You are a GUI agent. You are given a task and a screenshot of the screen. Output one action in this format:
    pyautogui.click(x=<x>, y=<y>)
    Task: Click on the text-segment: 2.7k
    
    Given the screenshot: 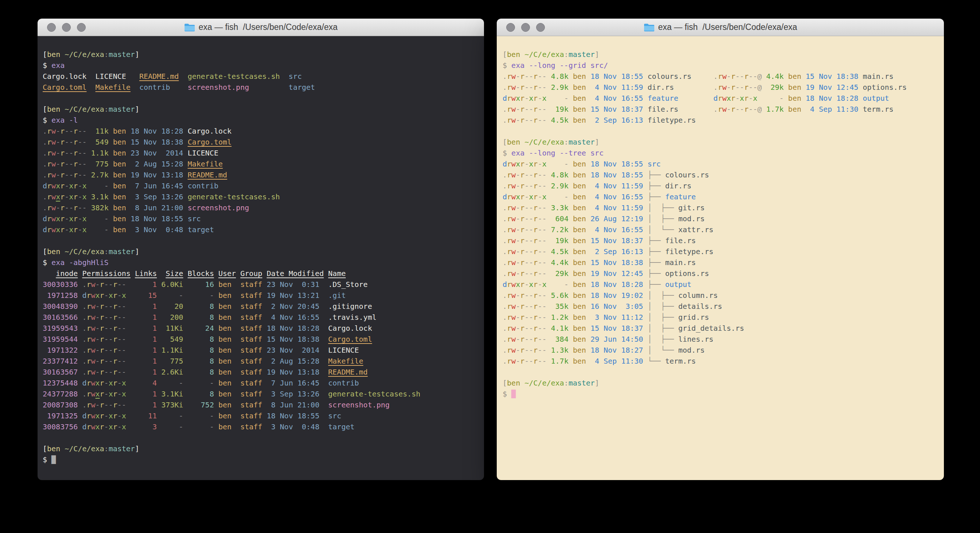 What is the action you would take?
    pyautogui.click(x=97, y=175)
    